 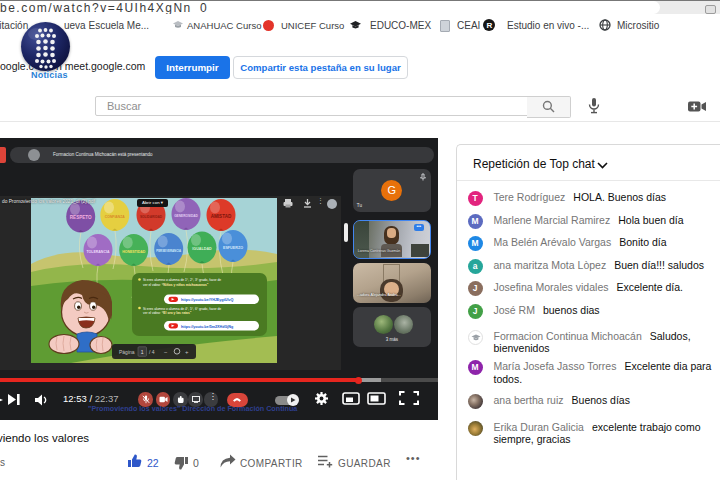 I want to click on svg-text: CONFIANZA, so click(x=116, y=217).